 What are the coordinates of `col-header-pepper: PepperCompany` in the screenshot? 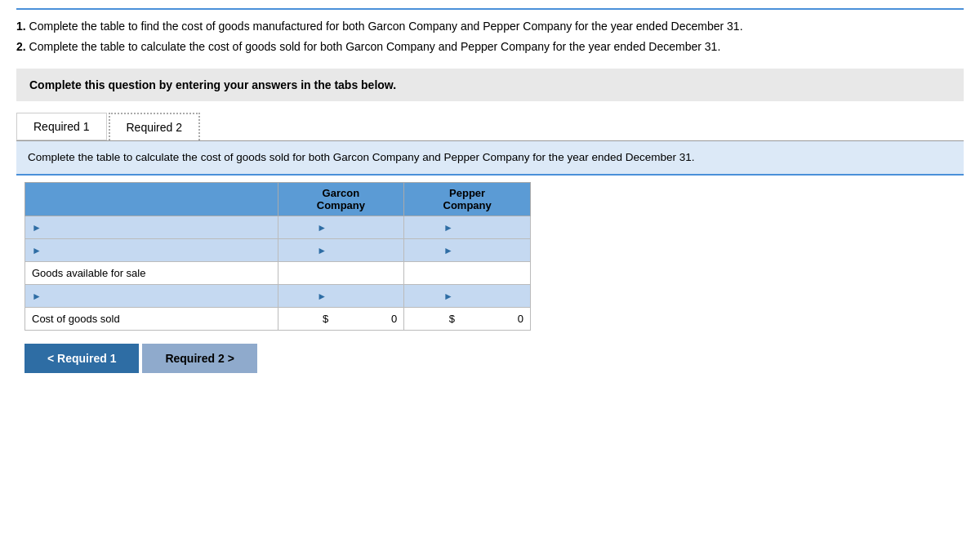 It's located at (467, 199).